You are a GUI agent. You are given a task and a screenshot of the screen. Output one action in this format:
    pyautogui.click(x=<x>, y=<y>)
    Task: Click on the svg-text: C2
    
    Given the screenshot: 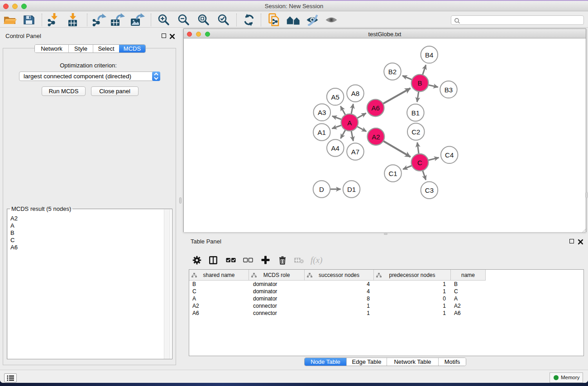 What is the action you would take?
    pyautogui.click(x=416, y=132)
    